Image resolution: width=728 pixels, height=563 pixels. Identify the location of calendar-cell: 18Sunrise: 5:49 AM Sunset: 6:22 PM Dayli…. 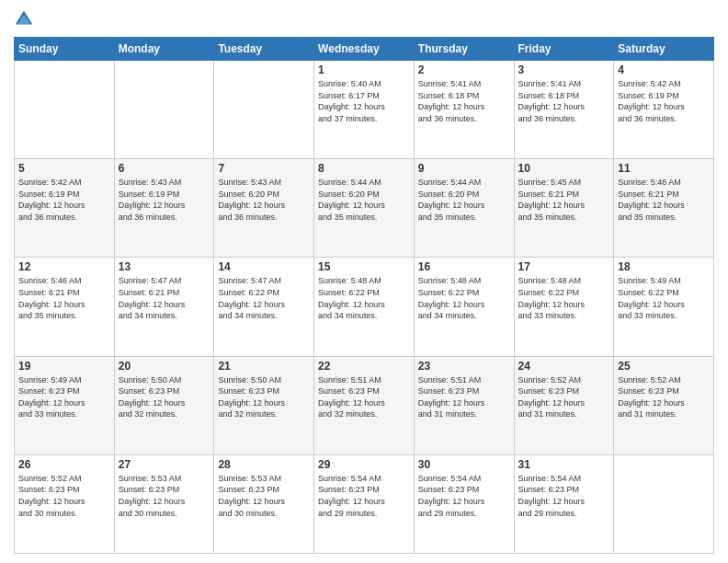
(664, 307).